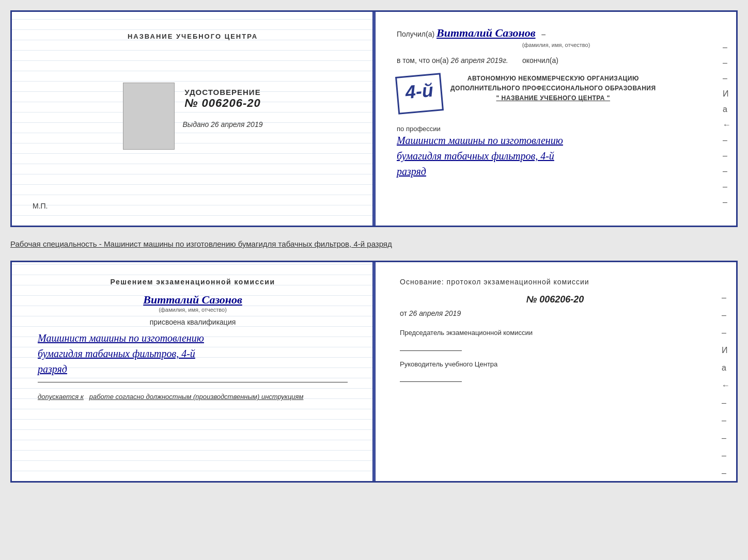 Image resolution: width=748 pixels, height=560 pixels. Describe the element at coordinates (223, 99) in the screenshot. I see `udostoverenie-block: УДОСТОВЕРЕНИЕ № 006206-20` at that location.